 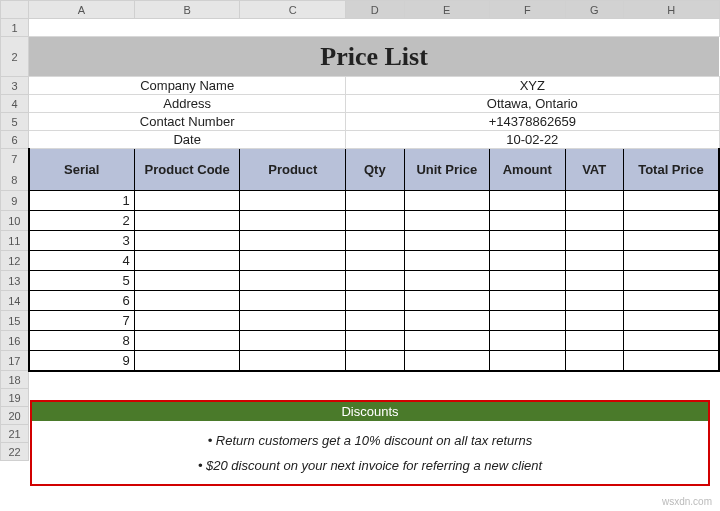 I want to click on serial-cell: 3, so click(x=82, y=241).